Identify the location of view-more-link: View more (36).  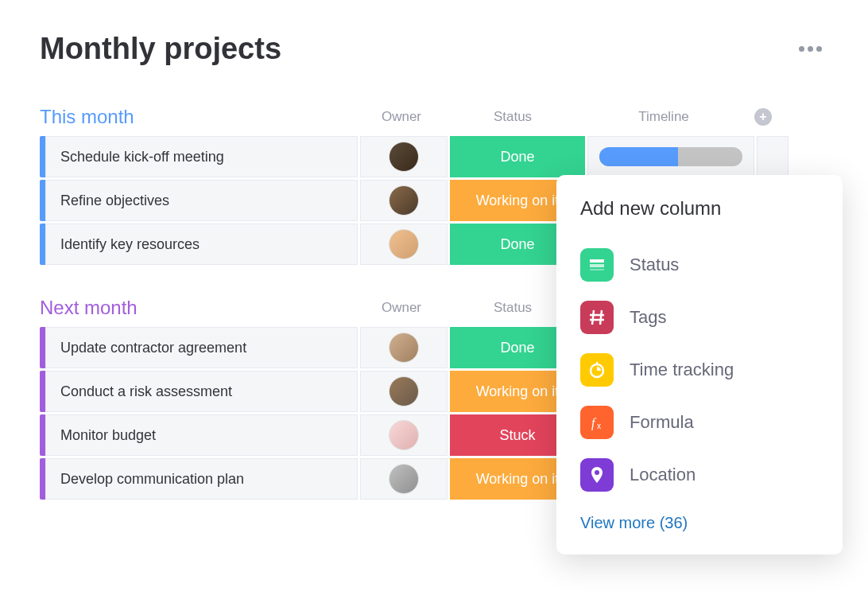
(699, 523).